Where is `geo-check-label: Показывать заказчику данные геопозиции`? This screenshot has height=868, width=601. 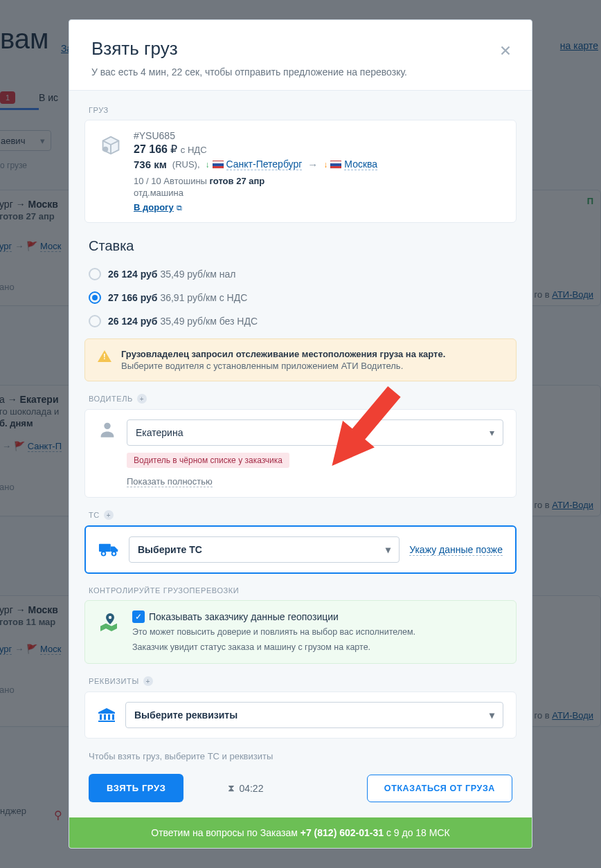 geo-check-label: Показывать заказчику данные геопозиции is located at coordinates (244, 617).